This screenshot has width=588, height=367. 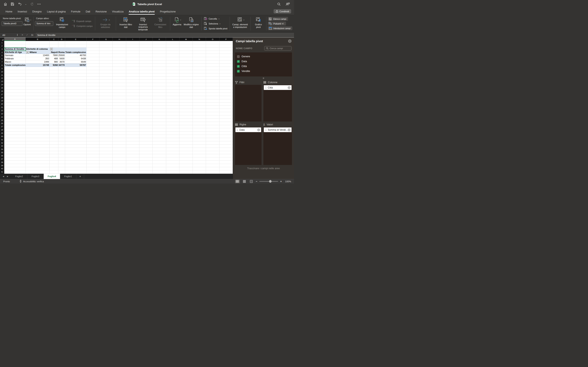 What do you see at coordinates (2, 55) in the screenshot?
I see `row-header-5: 5` at bounding box center [2, 55].